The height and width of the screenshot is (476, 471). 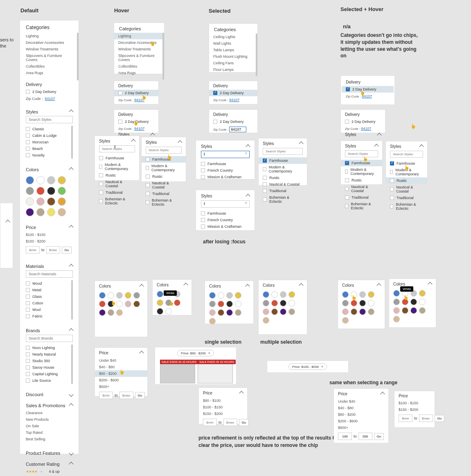 I want to click on brands-title: Brands, so click(x=49, y=329).